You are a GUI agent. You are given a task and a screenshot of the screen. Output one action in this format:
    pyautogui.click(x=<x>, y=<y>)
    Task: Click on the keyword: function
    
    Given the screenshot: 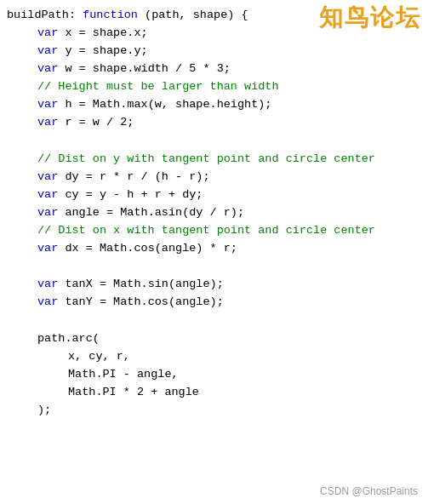 What is the action you would take?
    pyautogui.click(x=111, y=15)
    